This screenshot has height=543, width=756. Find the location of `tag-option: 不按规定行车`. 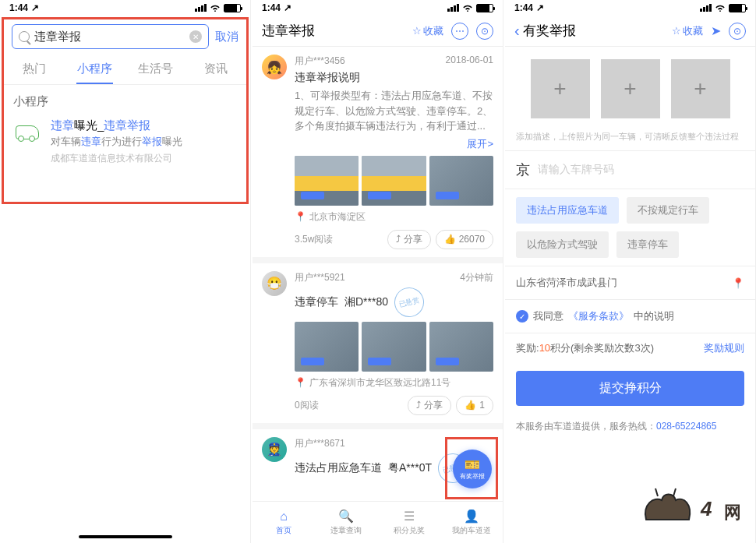

tag-option: 不按规定行车 is located at coordinates (668, 210).